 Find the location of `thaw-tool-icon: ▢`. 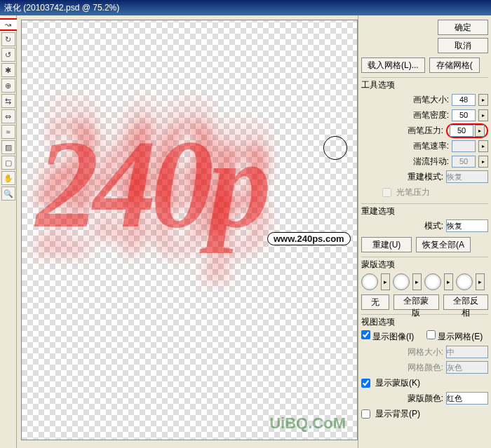

thaw-tool-icon: ▢ is located at coordinates (8, 163).